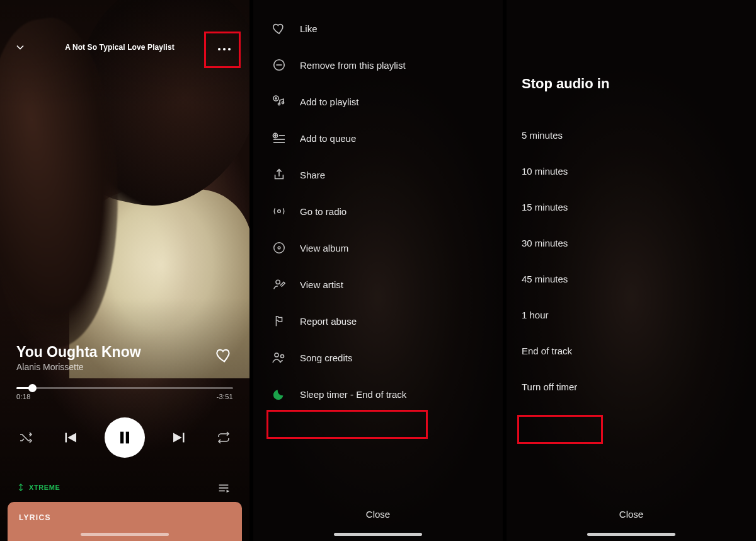 This screenshot has width=756, height=541. I want to click on device-name: XTREME, so click(44, 487).